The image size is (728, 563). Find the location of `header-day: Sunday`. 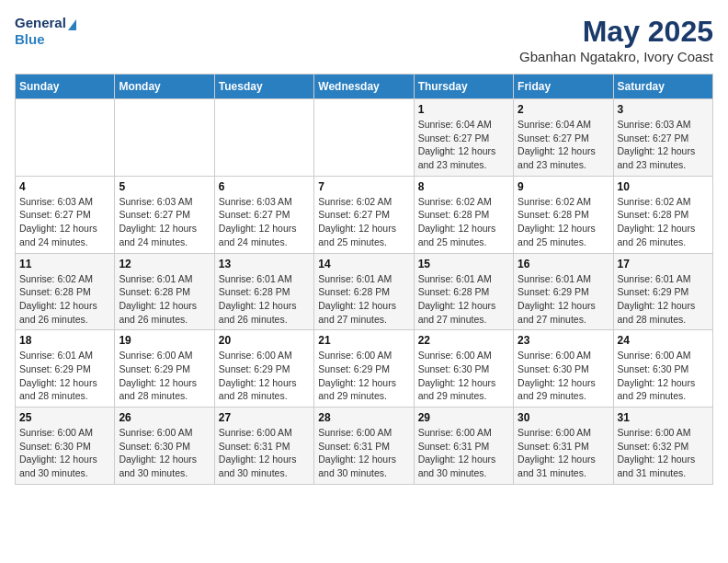

header-day: Sunday is located at coordinates (65, 86).